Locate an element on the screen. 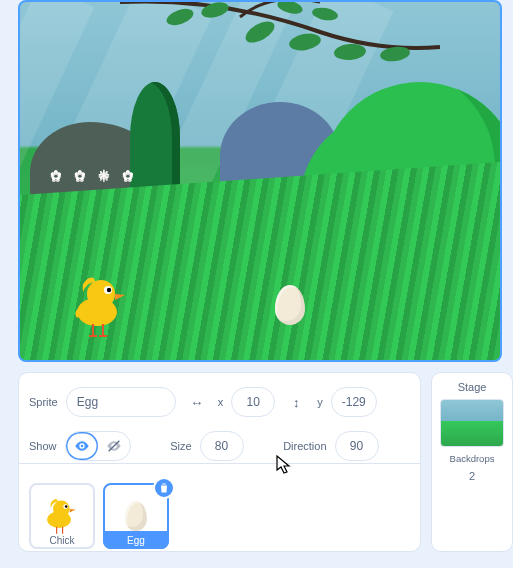 The height and width of the screenshot is (568, 513). sprite-tile-chick: Chick is located at coordinates (62, 516).